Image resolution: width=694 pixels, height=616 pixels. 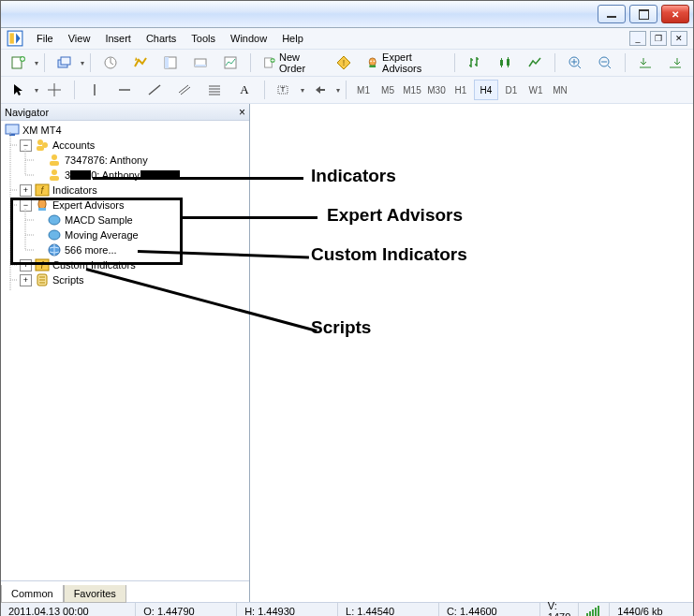 I want to click on text-label-button: T, so click(x=285, y=90).